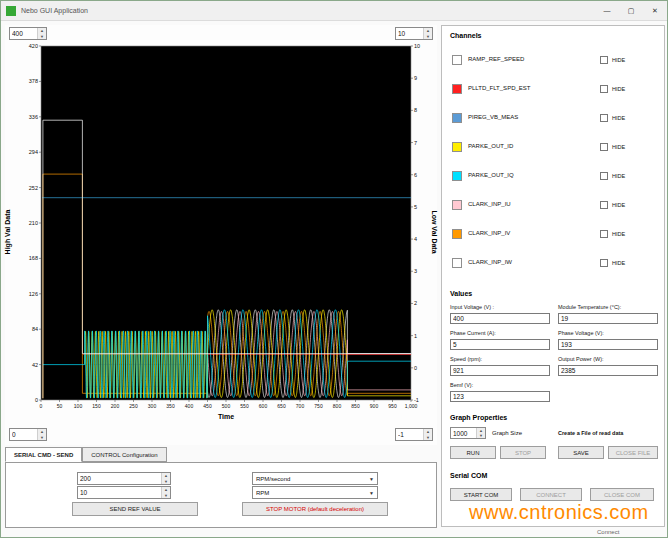 The height and width of the screenshot is (538, 668). What do you see at coordinates (416, 239) in the screenshot?
I see `y-tick-label-right: 4` at bounding box center [416, 239].